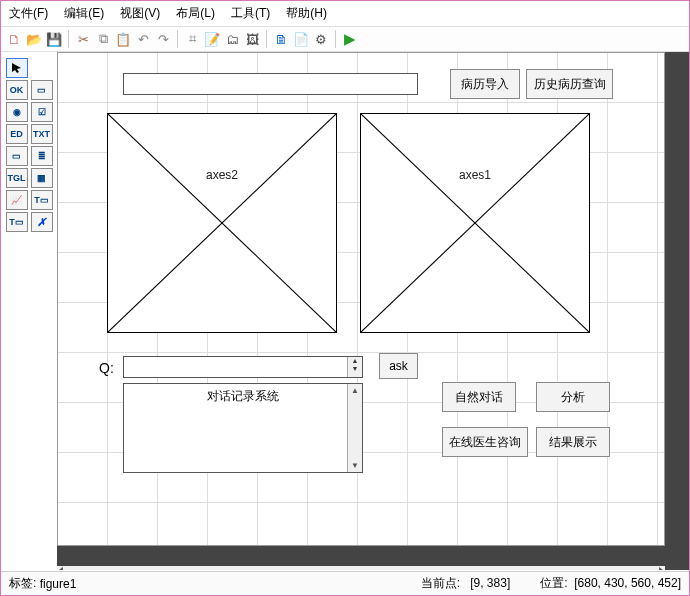  Describe the element at coordinates (103, 39) in the screenshot. I see `copy-icon: ⧉` at that location.